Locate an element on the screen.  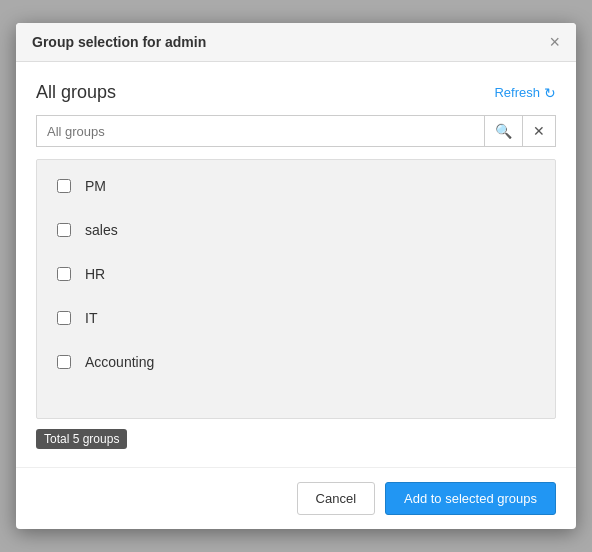
list-item: sales is located at coordinates (296, 230).